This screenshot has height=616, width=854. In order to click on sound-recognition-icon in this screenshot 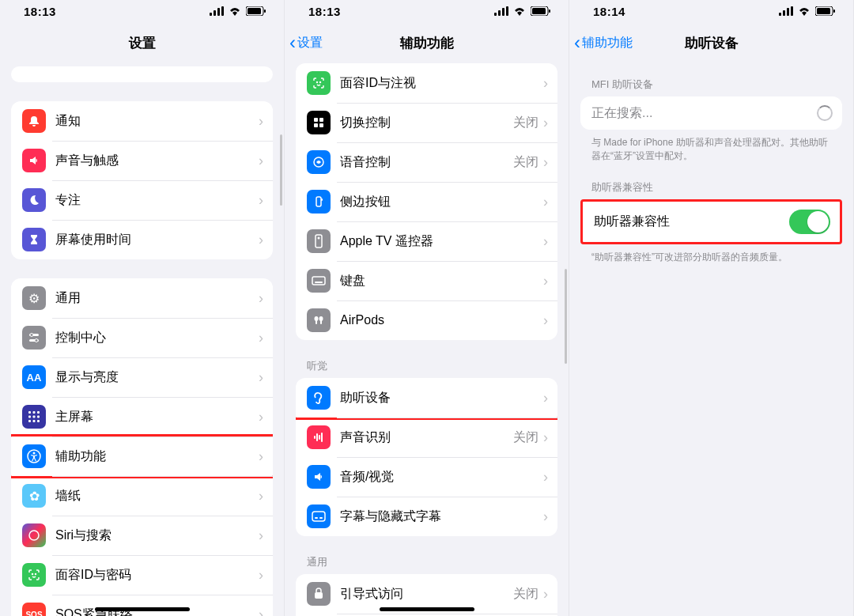, I will do `click(319, 437)`.